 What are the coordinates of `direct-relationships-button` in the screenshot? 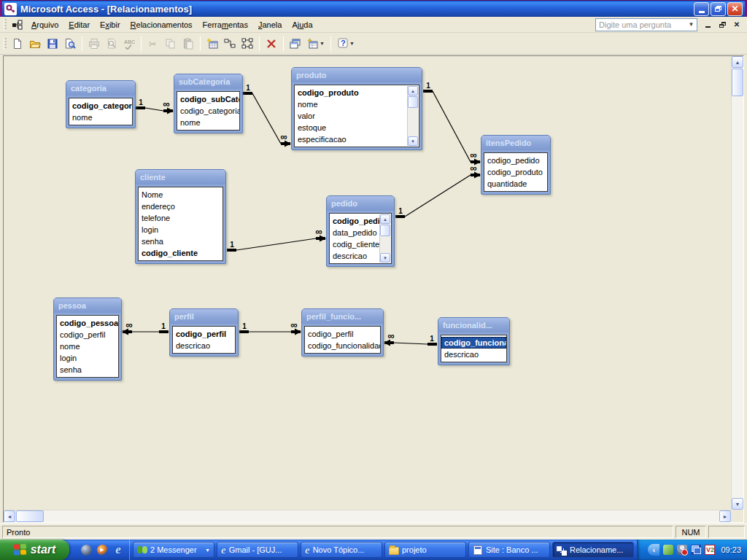 It's located at (230, 44).